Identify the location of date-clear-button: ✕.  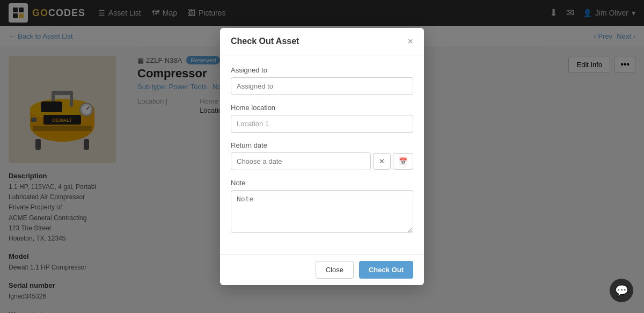
(382, 161).